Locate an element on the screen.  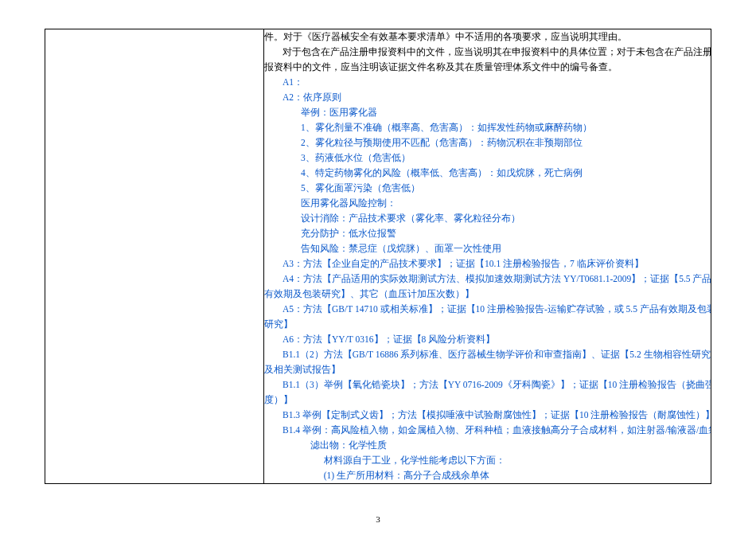
item-b14: B1.4 举例：高风险植入物，如金属植入物、牙科种植；血液接触高分子合成材料，如… is located at coordinates (487, 430).